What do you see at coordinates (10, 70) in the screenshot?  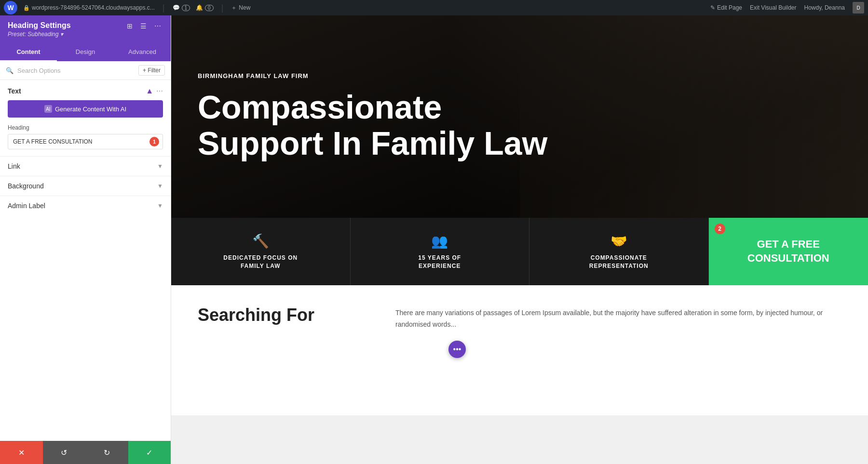 I see `search-icon: 🔍` at bounding box center [10, 70].